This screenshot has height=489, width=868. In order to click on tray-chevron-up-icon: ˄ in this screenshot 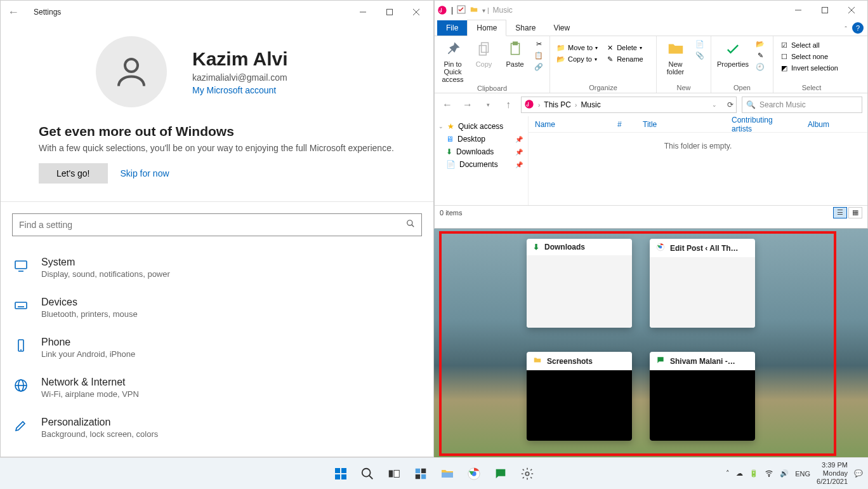, I will do `click(728, 474)`.